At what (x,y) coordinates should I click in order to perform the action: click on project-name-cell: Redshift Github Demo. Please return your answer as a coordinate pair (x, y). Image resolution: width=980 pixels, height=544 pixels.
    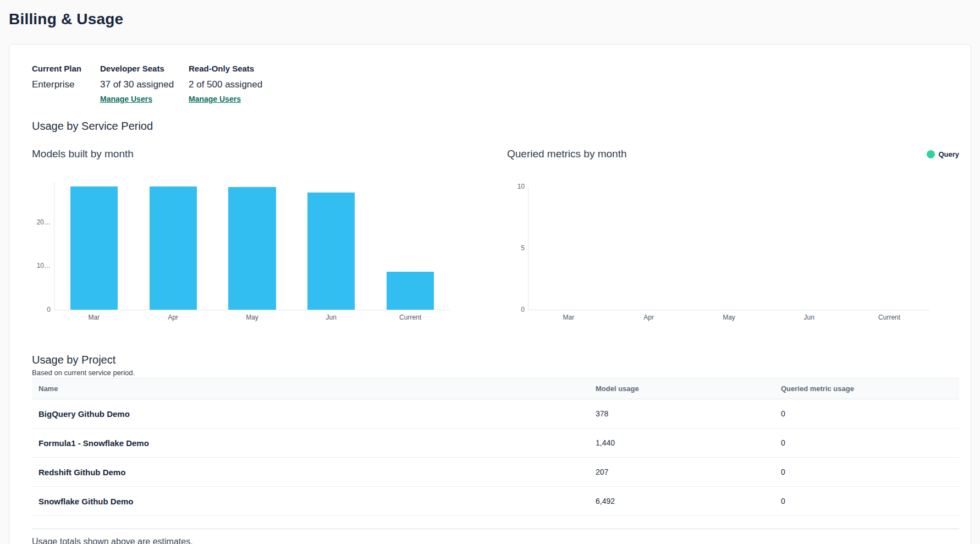
    Looking at the image, I should click on (310, 472).